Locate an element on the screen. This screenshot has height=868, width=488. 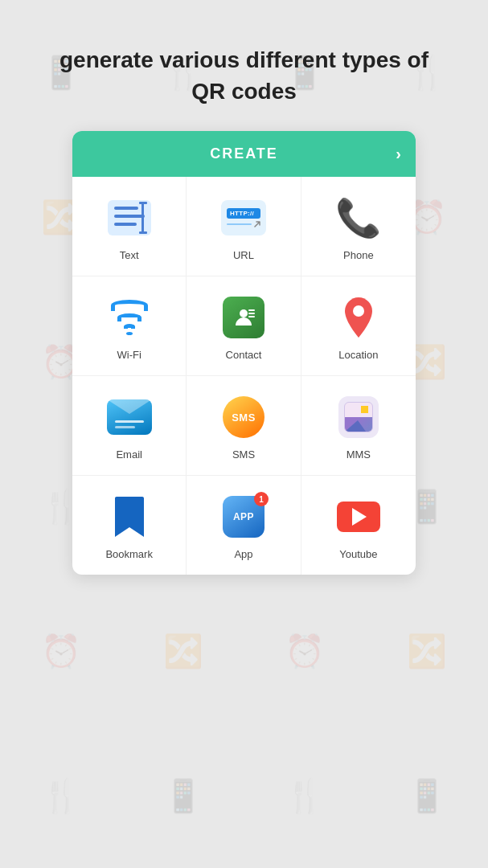
youtube-label: Youtube is located at coordinates (359, 555).